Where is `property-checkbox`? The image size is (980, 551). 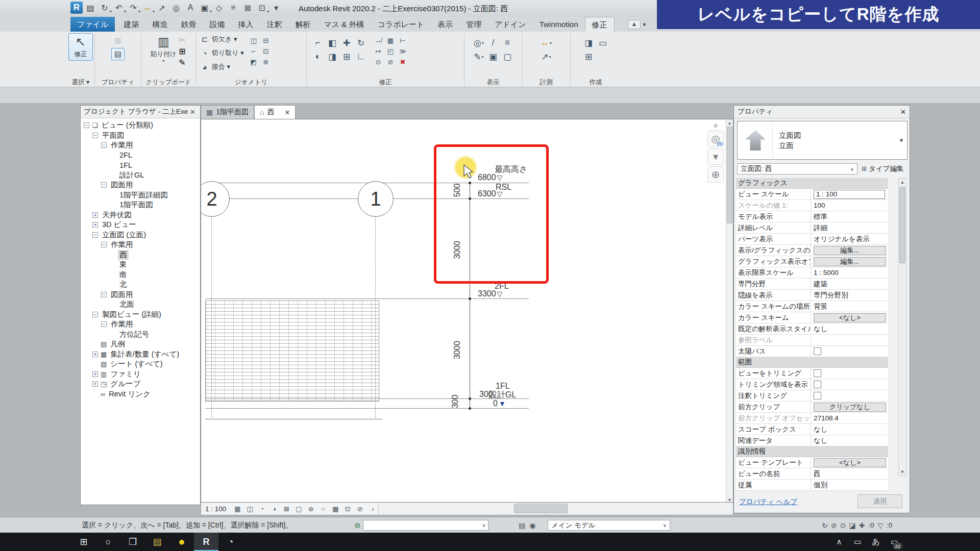
property-checkbox is located at coordinates (818, 373).